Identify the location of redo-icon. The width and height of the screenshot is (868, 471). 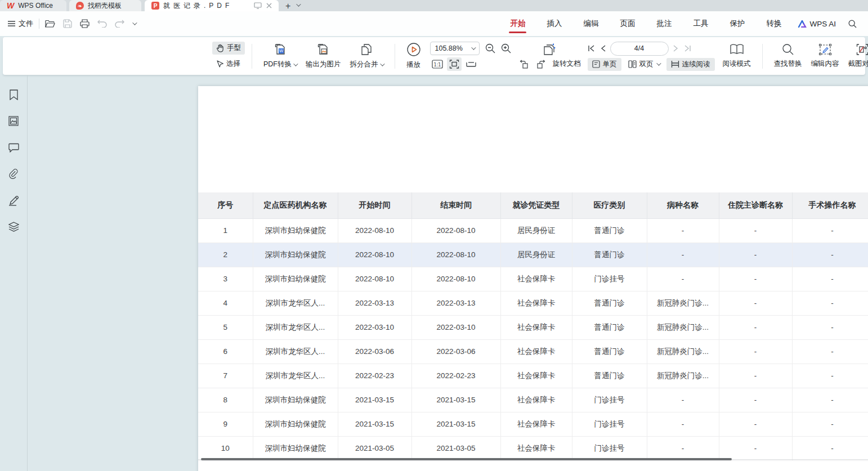
(119, 24).